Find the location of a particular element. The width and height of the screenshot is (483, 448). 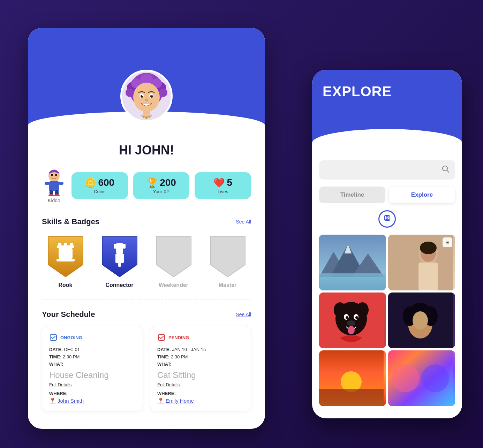

ongoing-what-label: WHAT: is located at coordinates (92, 364).